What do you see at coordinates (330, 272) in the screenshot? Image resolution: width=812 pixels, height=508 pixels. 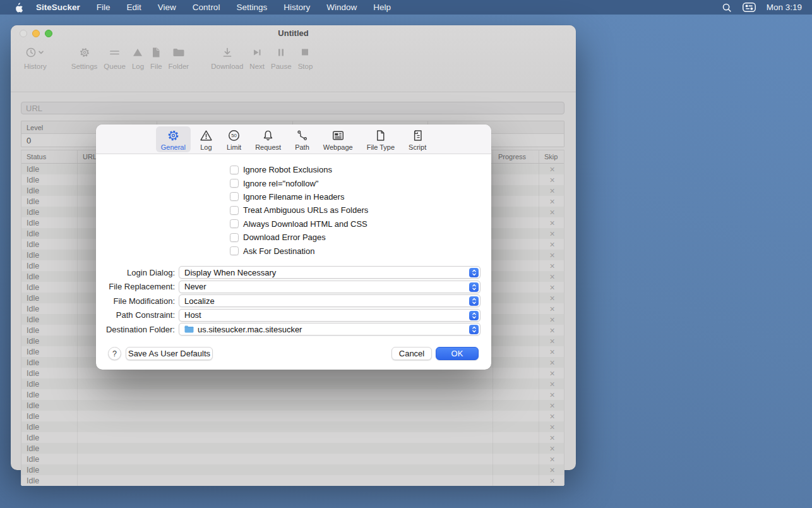 I see `login-dialog-select: Display When Necessary` at bounding box center [330, 272].